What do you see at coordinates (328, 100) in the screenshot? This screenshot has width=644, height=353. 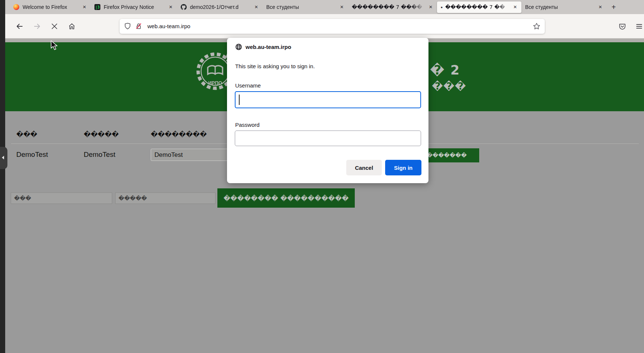 I see `username-field` at bounding box center [328, 100].